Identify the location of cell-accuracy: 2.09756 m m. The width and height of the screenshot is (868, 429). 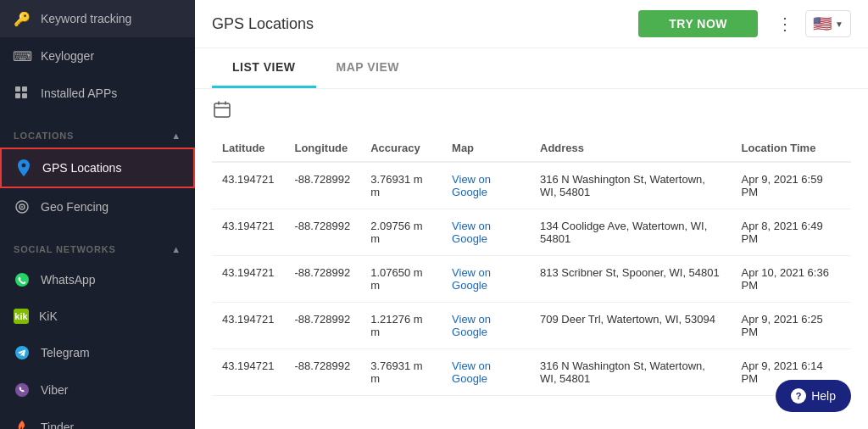
(401, 232).